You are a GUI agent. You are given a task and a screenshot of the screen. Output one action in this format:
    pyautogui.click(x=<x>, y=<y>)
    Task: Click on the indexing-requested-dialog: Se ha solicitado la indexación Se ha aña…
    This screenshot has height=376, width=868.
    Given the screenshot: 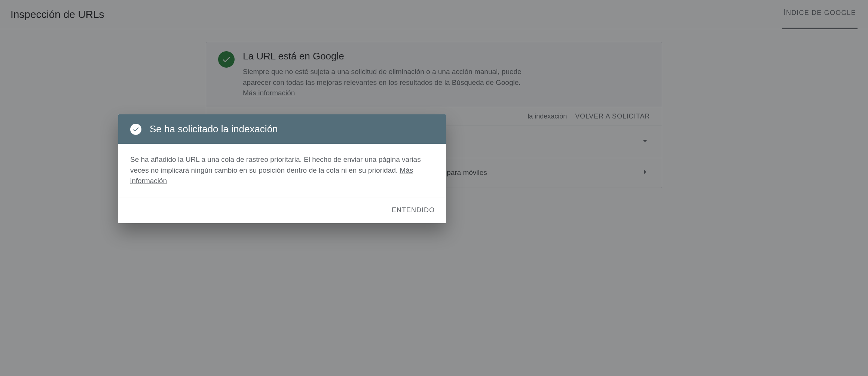 What is the action you would take?
    pyautogui.click(x=282, y=169)
    